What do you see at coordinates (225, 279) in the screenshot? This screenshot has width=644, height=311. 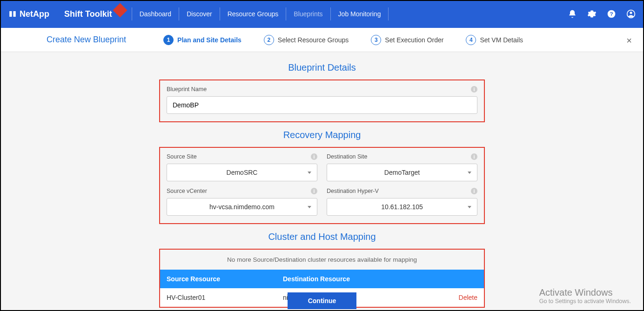 I see `header-source: Source Resource` at bounding box center [225, 279].